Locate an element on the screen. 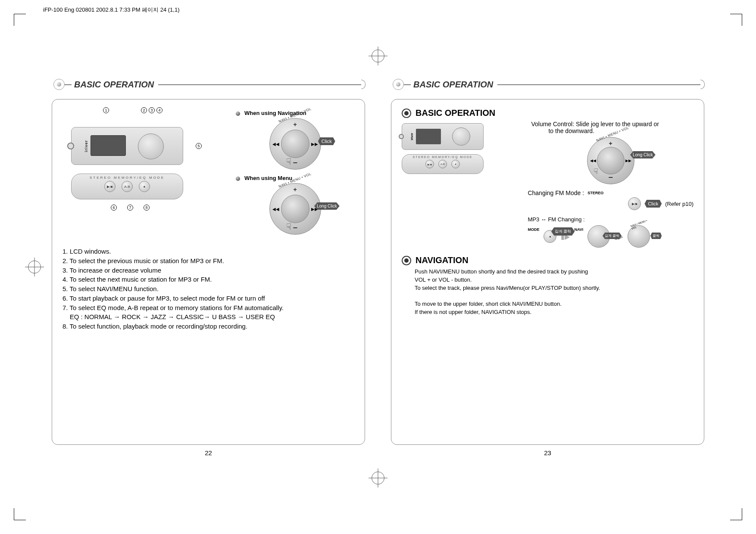  list-item: 5. To select NAVI/MENU function. is located at coordinates (209, 289).